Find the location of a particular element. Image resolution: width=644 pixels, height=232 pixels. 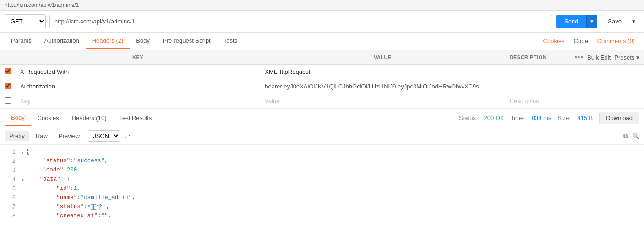

code-line-8: 8 "created_at": "", is located at coordinates (322, 215).